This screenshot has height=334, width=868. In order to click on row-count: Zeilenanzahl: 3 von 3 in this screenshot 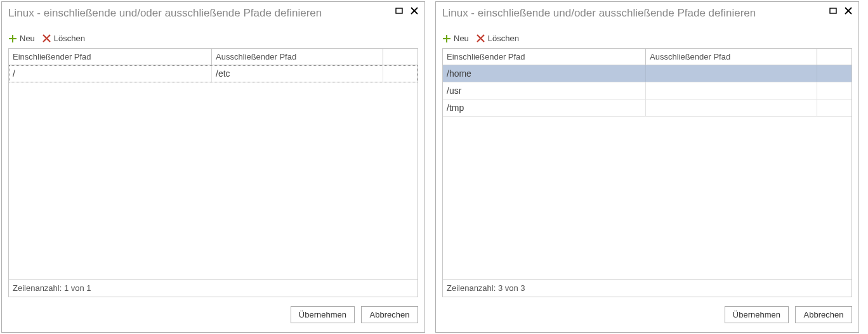, I will do `click(647, 288)`.